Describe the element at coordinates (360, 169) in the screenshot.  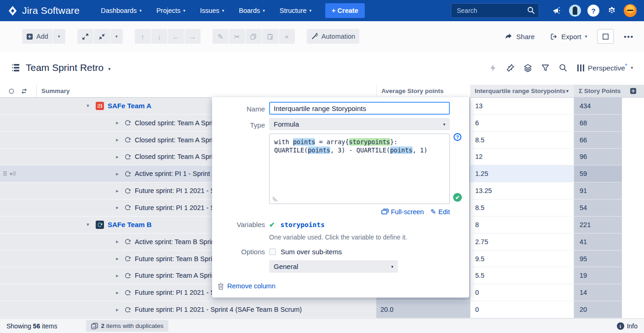
I see `formula-editor: with points = array{storypoints}:QUARTIL…` at that location.